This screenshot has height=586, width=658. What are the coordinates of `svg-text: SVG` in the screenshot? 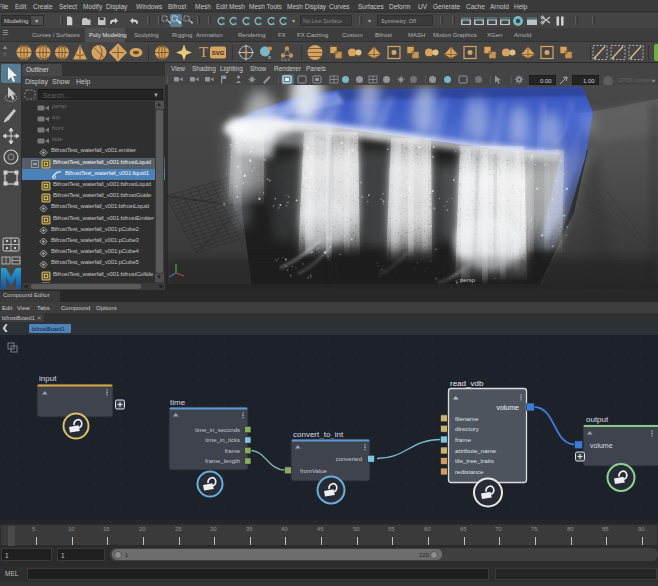 It's located at (218, 53).